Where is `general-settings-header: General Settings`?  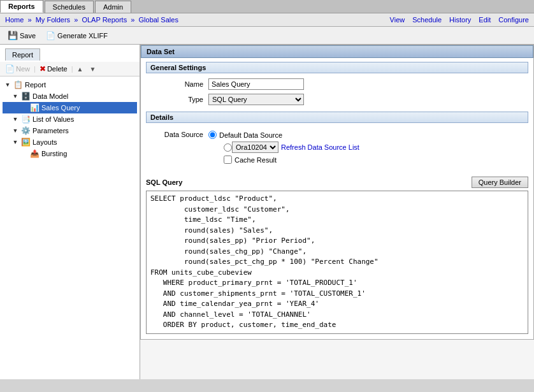 general-settings-header: General Settings is located at coordinates (337, 68).